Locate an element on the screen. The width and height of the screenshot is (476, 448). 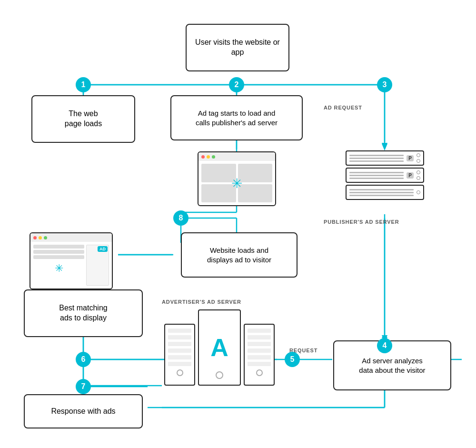
publishers-ad-server-label: PUBLISHER'S AD SERVER is located at coordinates (362, 222).